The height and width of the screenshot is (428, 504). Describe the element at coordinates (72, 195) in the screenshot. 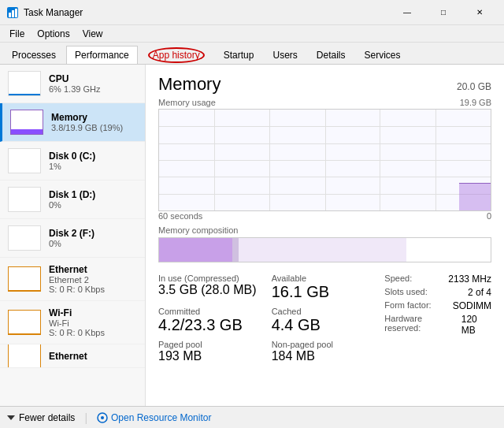

I see `disk1-label: Disk 1 (D:)` at that location.